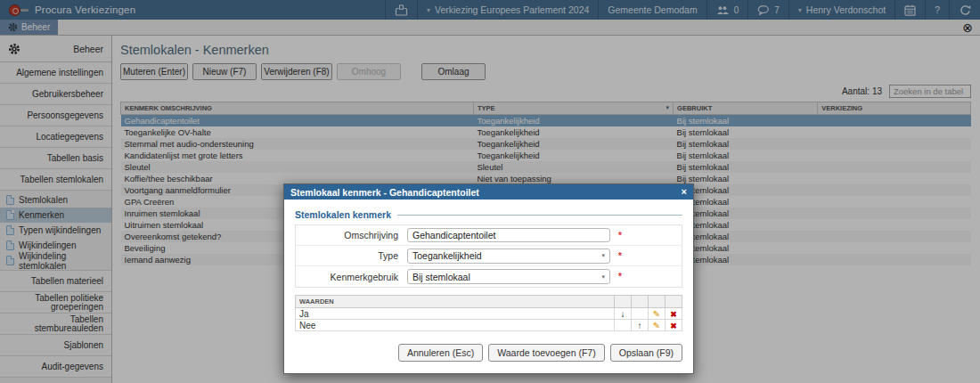 The height and width of the screenshot is (383, 980). What do you see at coordinates (674, 302) in the screenshot?
I see `waarden-col-delete` at bounding box center [674, 302].